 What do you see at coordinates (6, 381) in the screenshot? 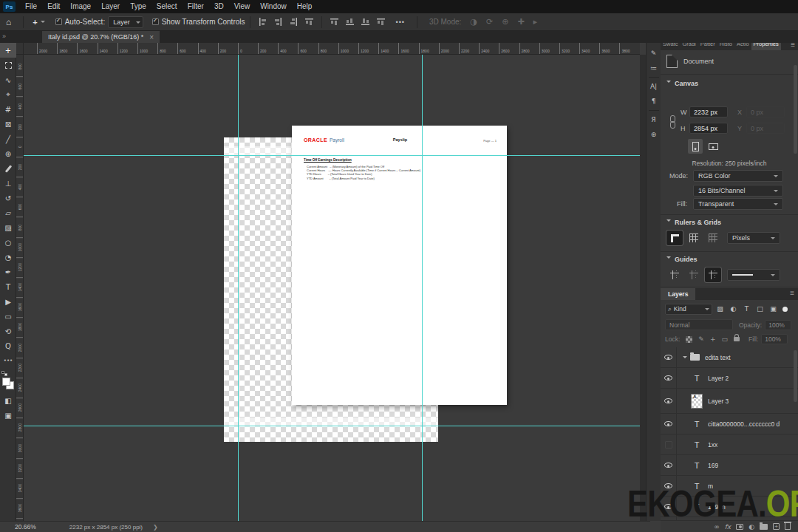
I see `foreground-color-swatch` at bounding box center [6, 381].